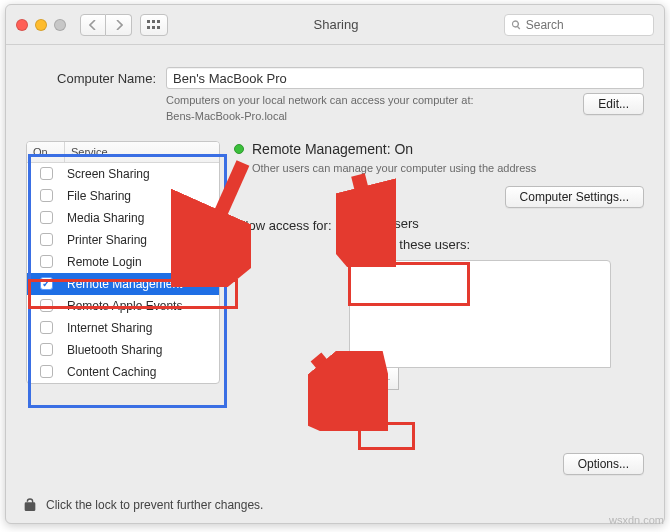 Image resolution: width=670 pixels, height=532 pixels. I want to click on service-name: Remote Login, so click(142, 262).